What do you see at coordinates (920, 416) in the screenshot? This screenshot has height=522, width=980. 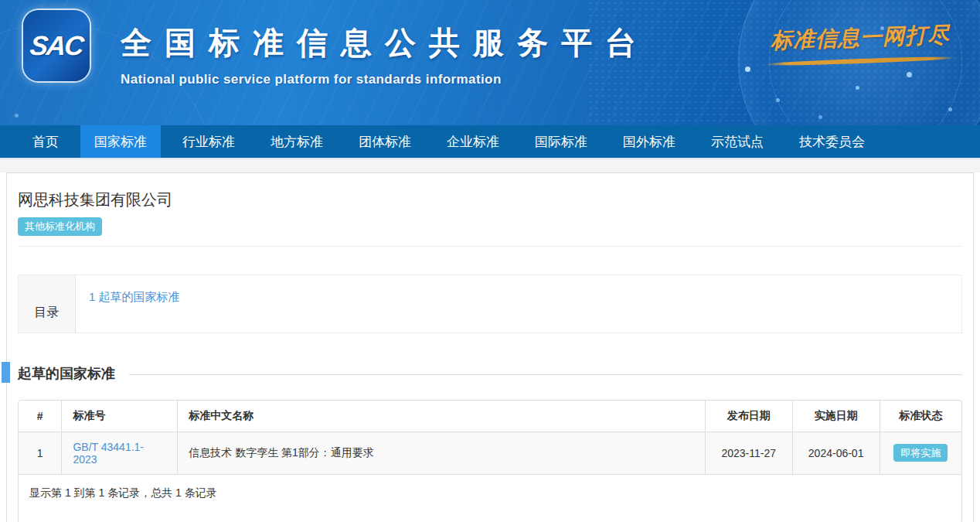 I see `col-header-status: 标准状态` at bounding box center [920, 416].